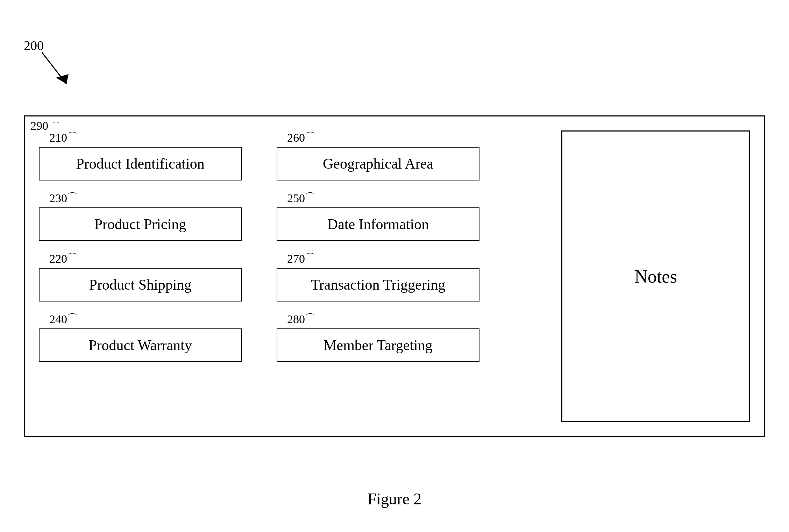 This screenshot has width=789, height=532. Describe the element at coordinates (140, 251) in the screenshot. I see `left-column: 210⌒ Product Identification 230⌒ Product…` at that location.